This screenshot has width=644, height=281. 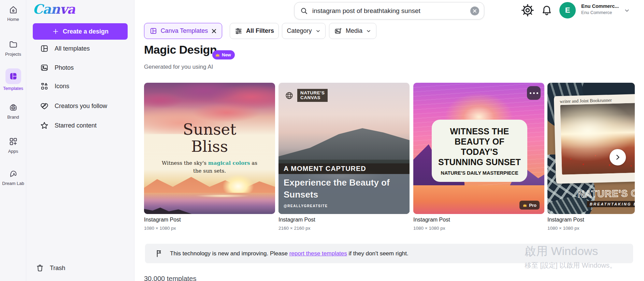 I want to click on rail-item-apps: Apps, so click(x=13, y=145).